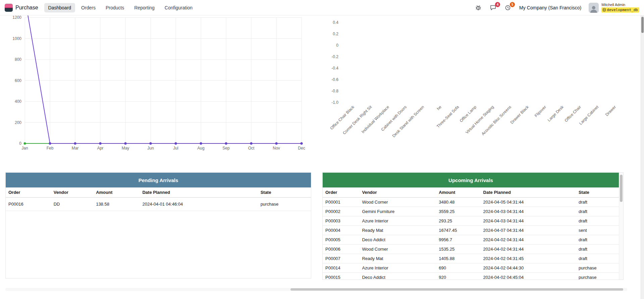  What do you see at coordinates (18, 81) in the screenshot?
I see `svg-text: 600` at bounding box center [18, 81].